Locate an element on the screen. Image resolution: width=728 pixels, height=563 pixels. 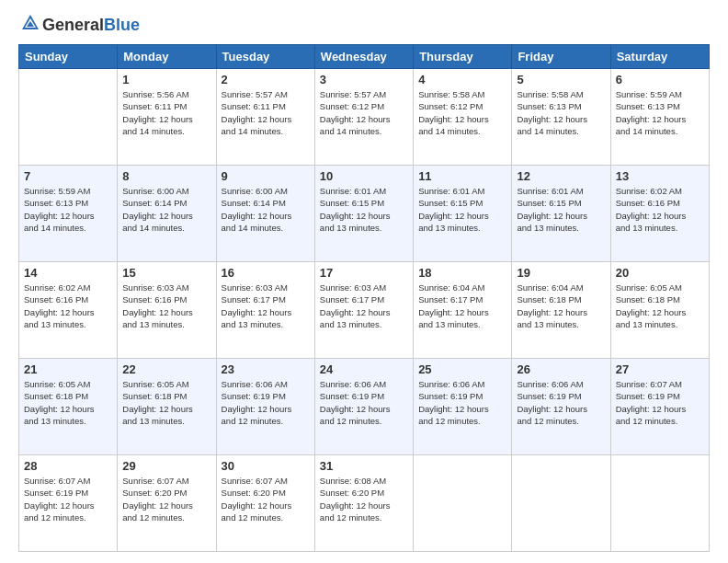
day-number: 24 is located at coordinates (364, 370).